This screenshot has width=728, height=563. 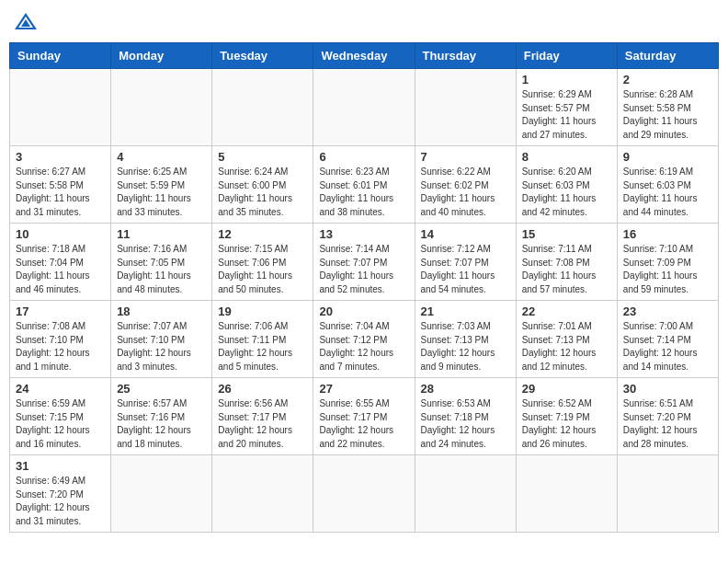 What do you see at coordinates (263, 56) in the screenshot?
I see `weekday-header-tuesday: Tuesday` at bounding box center [263, 56].